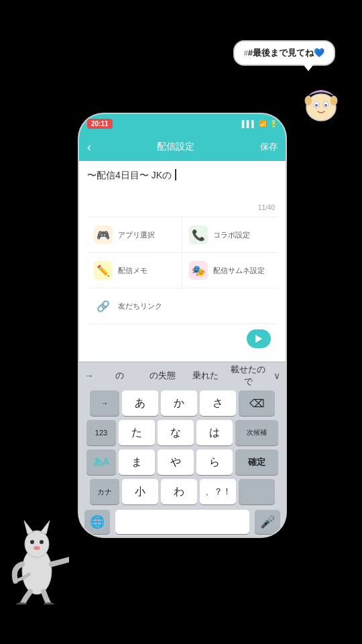 This screenshot has width=362, height=644. I want to click on friend-link-label: 友だちリンク, so click(140, 306).